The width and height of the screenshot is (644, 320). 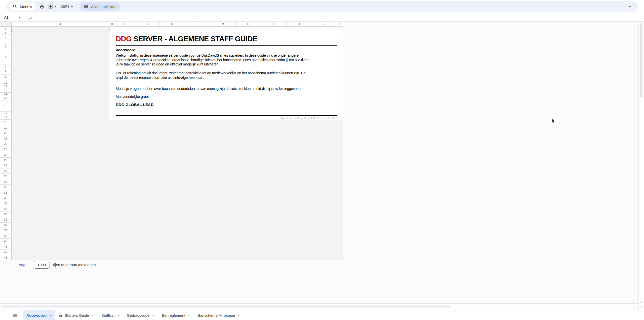 What do you see at coordinates (6, 83) in the screenshot?
I see `row-header-10: 10` at bounding box center [6, 83].